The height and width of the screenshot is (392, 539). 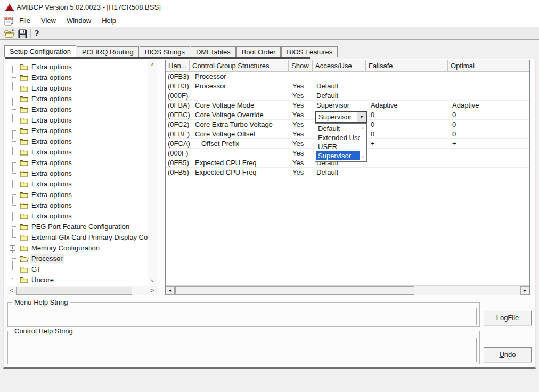 I want to click on menu-help-label: Menu Help String, so click(x=41, y=303).